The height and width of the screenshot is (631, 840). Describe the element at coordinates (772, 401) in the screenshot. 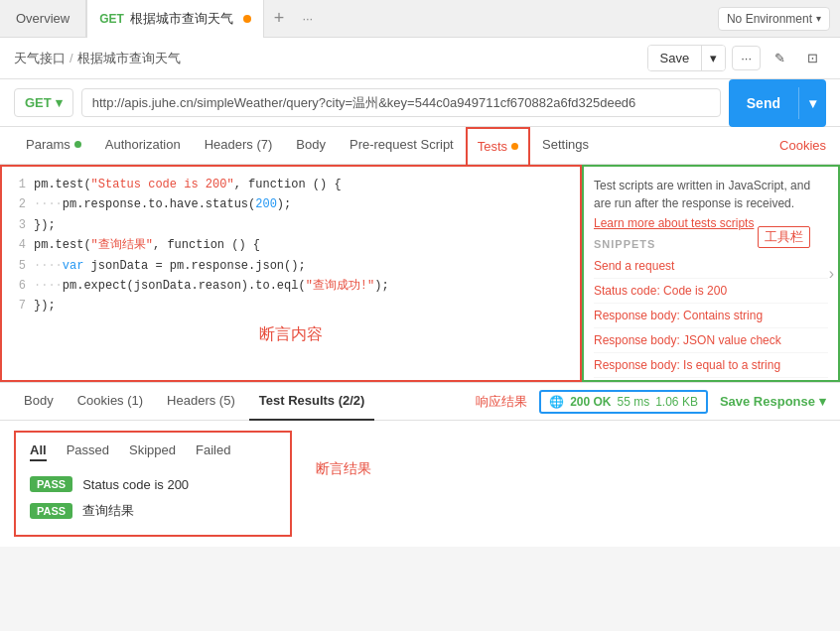

I see `save-response-btn: Save Response ▾` at that location.